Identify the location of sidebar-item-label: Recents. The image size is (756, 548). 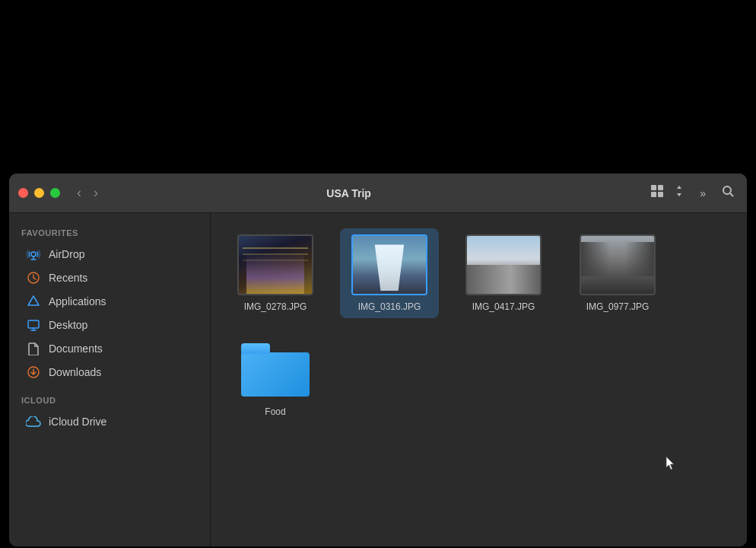
(68, 278).